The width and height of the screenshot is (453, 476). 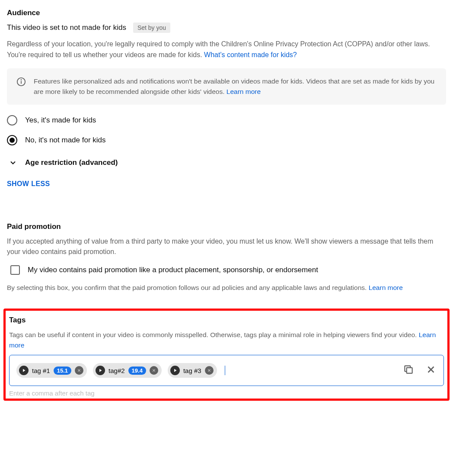 I want to click on tag-score-badge: 19.4, so click(x=137, y=370).